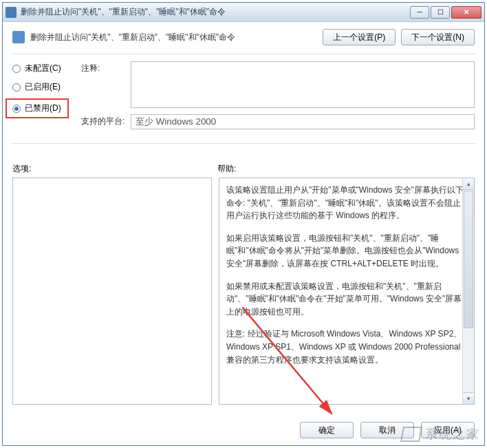 This screenshot has height=448, width=487. I want to click on help-paragraph: 如果禁用或未配置该策略设置，电源按钮和"关机"、"重新启动"、"睡眠"和"休眠"…, so click(347, 299).